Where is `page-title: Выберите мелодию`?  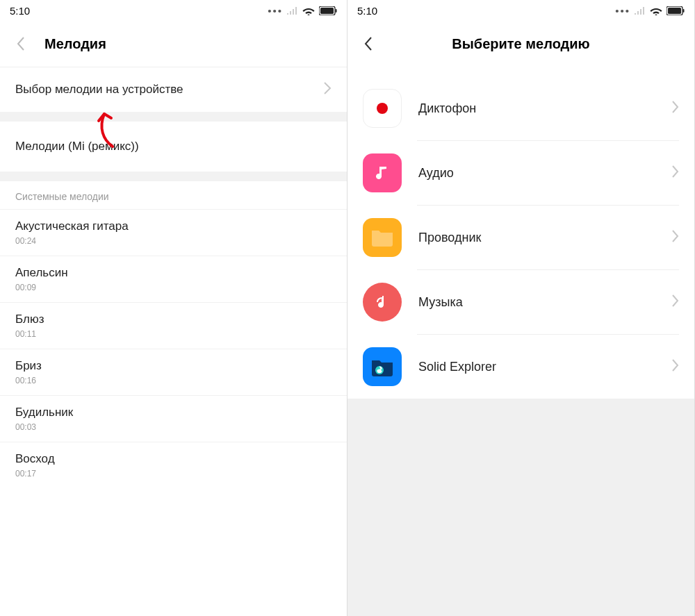
page-title: Выберите мелодию is located at coordinates (521, 44).